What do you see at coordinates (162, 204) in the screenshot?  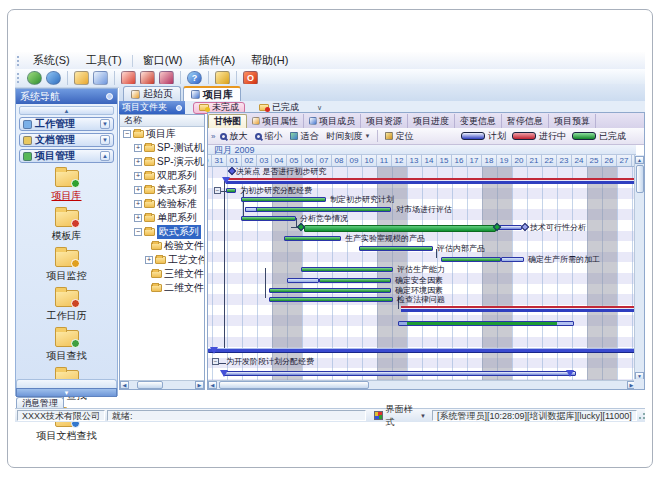 I see `tree-node-检验标准: +检验标准` at bounding box center [162, 204].